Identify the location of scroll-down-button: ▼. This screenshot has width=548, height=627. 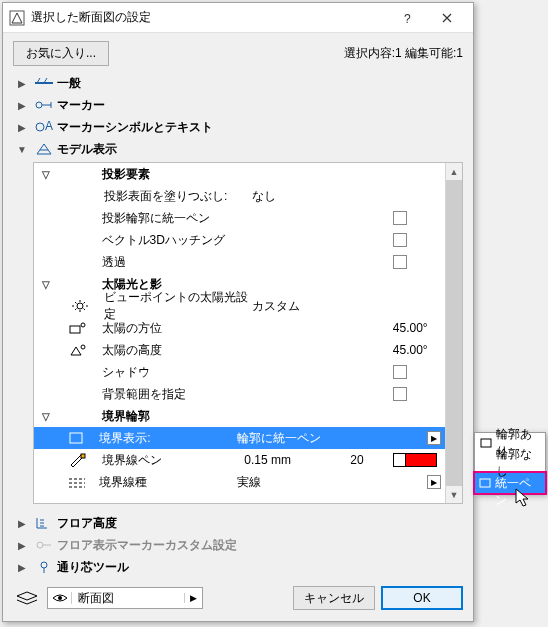
(454, 494).